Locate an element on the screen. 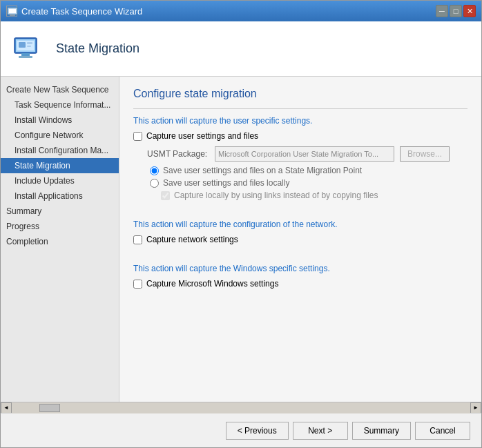  radio-locally-label: Save user settings and files locally is located at coordinates (226, 183).